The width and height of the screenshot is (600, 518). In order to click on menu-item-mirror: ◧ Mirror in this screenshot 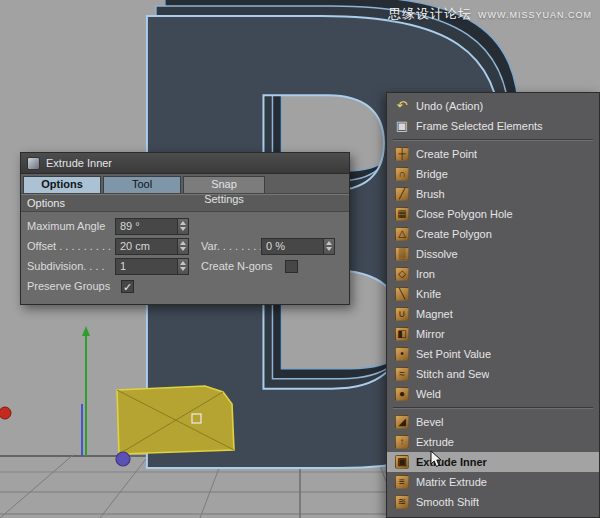, I will do `click(493, 334)`.